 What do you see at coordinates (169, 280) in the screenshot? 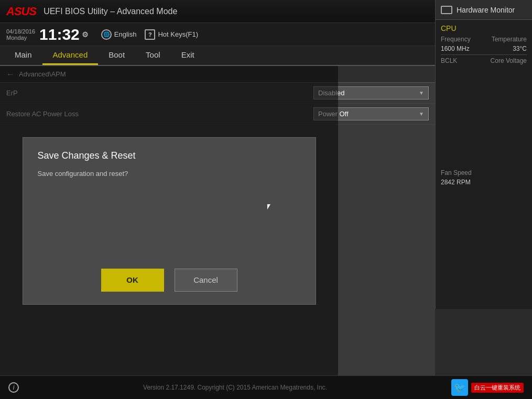
I see `dialog-buttons: OK Cancel` at bounding box center [169, 280].